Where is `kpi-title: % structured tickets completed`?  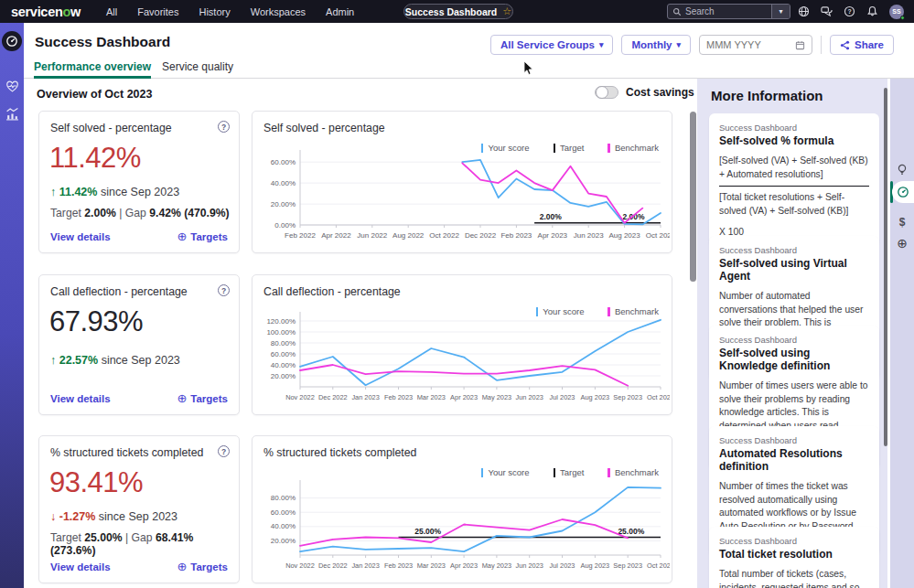
kpi-title: % structured tickets completed is located at coordinates (126, 453).